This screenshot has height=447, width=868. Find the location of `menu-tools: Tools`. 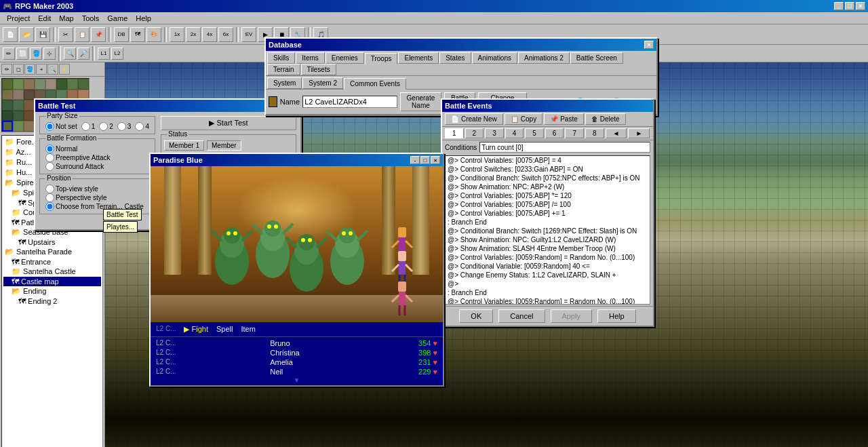

menu-tools: Tools is located at coordinates (91, 18).